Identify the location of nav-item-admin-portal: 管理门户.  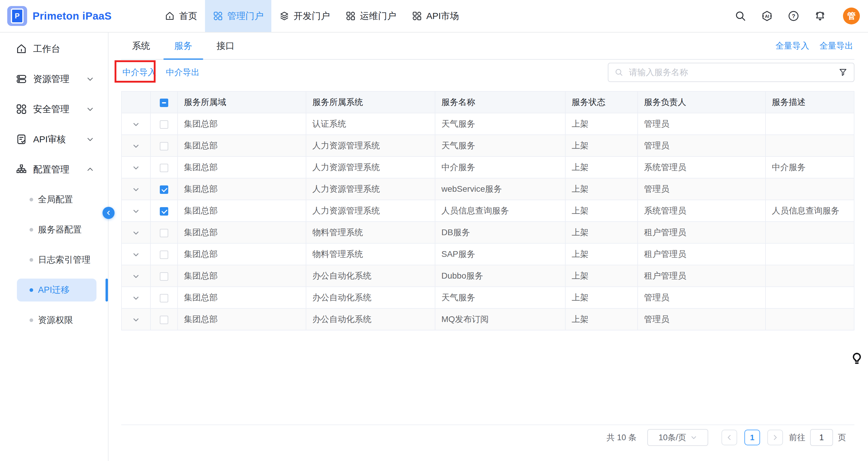
(238, 16).